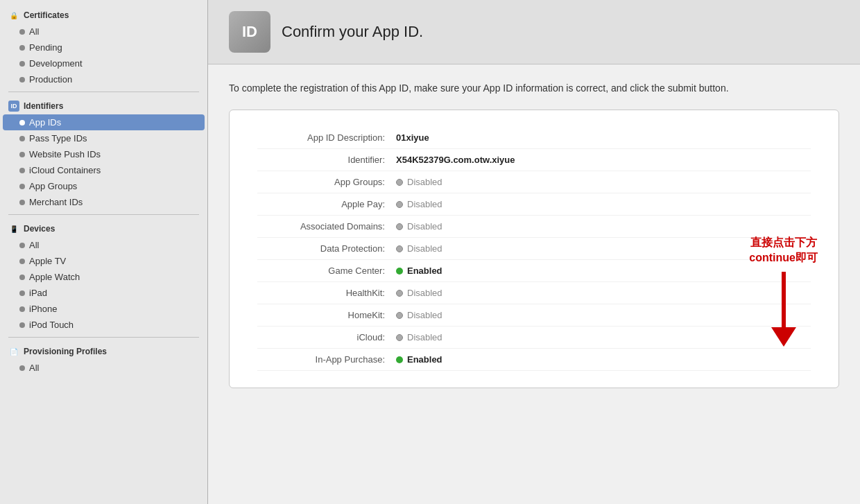  Describe the element at coordinates (14, 351) in the screenshot. I see `provisioning-icon: 📄` at that location.